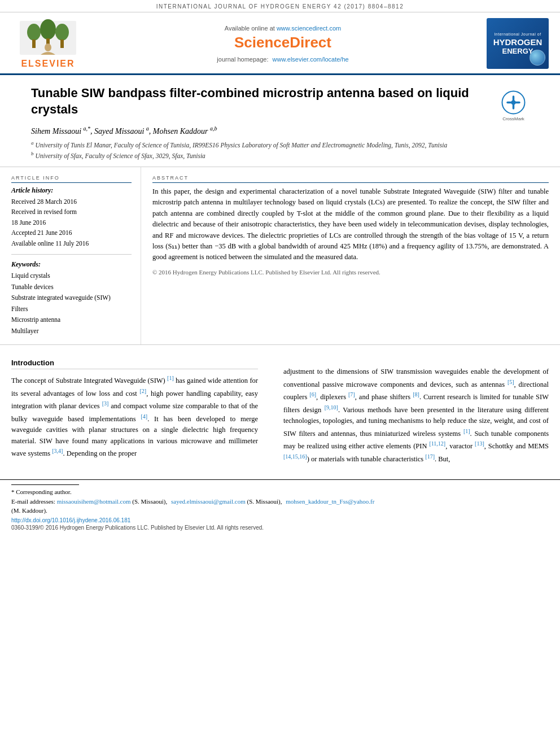 This screenshot has width=560, height=747. Describe the element at coordinates (71, 202) in the screenshot. I see `history-item-1: Received 28 March 2016` at that location.